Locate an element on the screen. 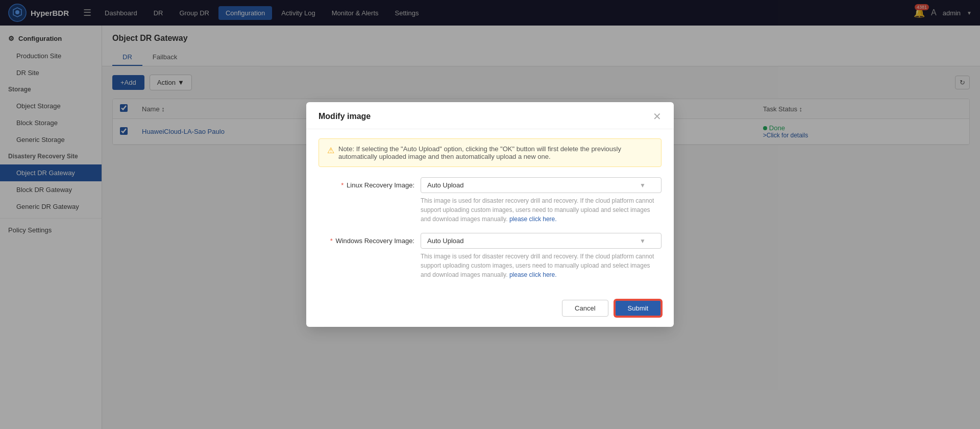 The width and height of the screenshot is (980, 429). linux-image-link: please click here. is located at coordinates (533, 219).